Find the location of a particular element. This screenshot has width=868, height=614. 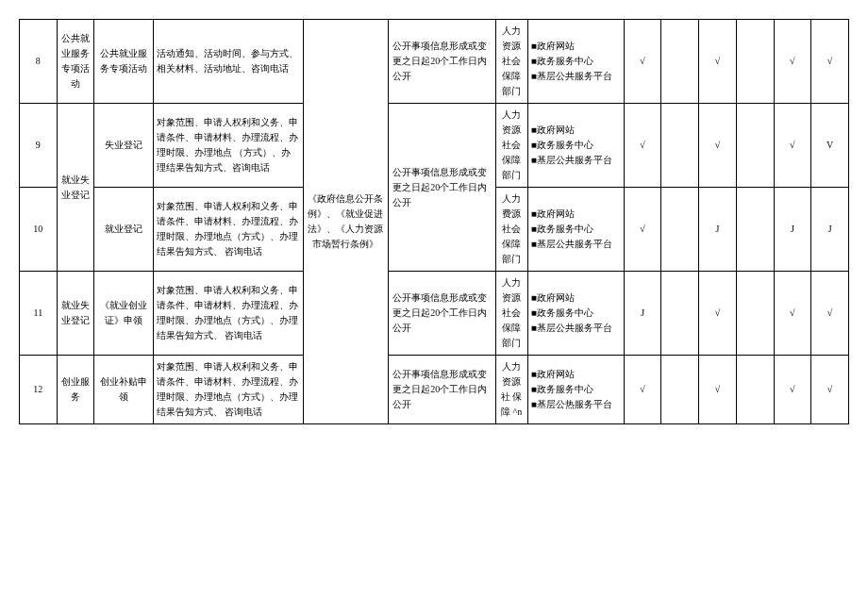

subitem: 失业登记 is located at coordinates (124, 145).